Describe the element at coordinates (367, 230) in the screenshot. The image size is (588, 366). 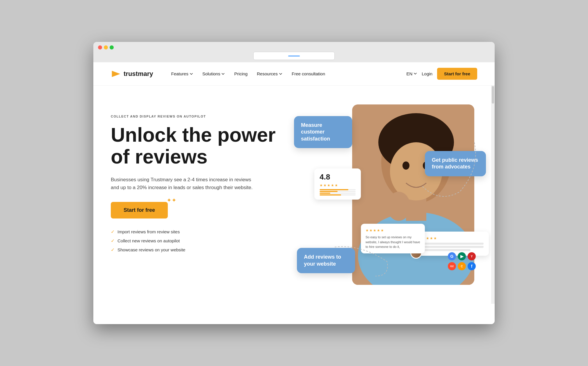
I see `snippet-star-1: ★` at that location.